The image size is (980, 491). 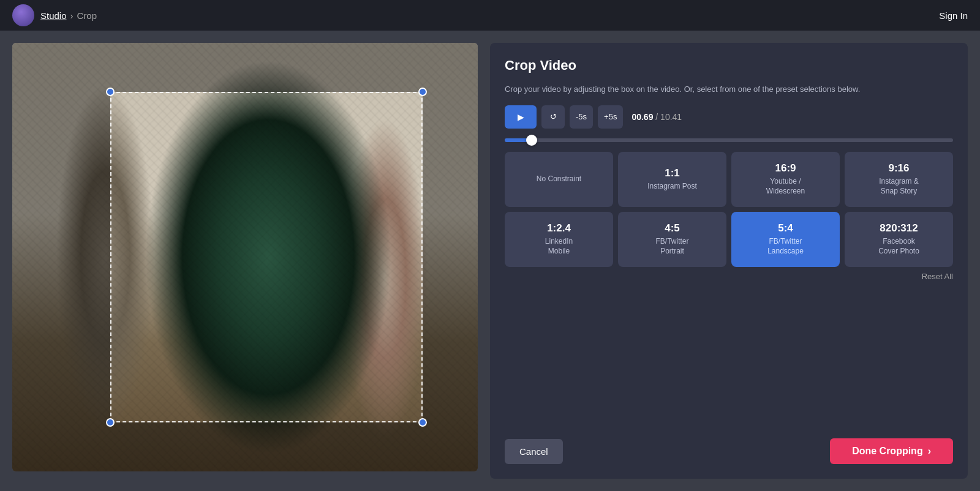 I want to click on timecode-display: 00.69 / 10.41, so click(x=657, y=117).